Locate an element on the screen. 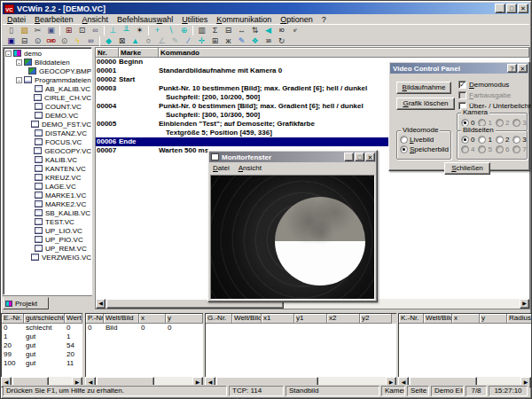  monitor-transfer-icon: ⊟ is located at coordinates (229, 30).